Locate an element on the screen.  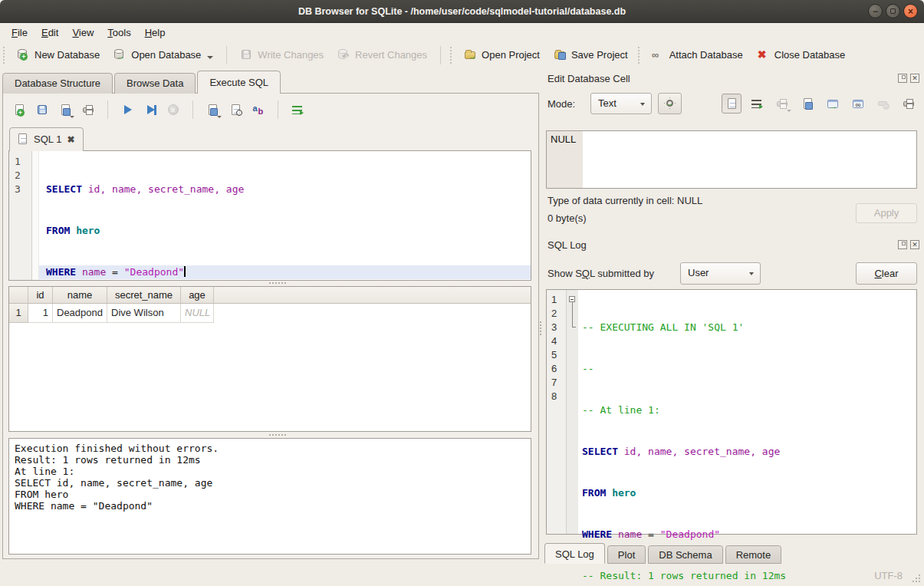
cell-age: NULL is located at coordinates (198, 313).